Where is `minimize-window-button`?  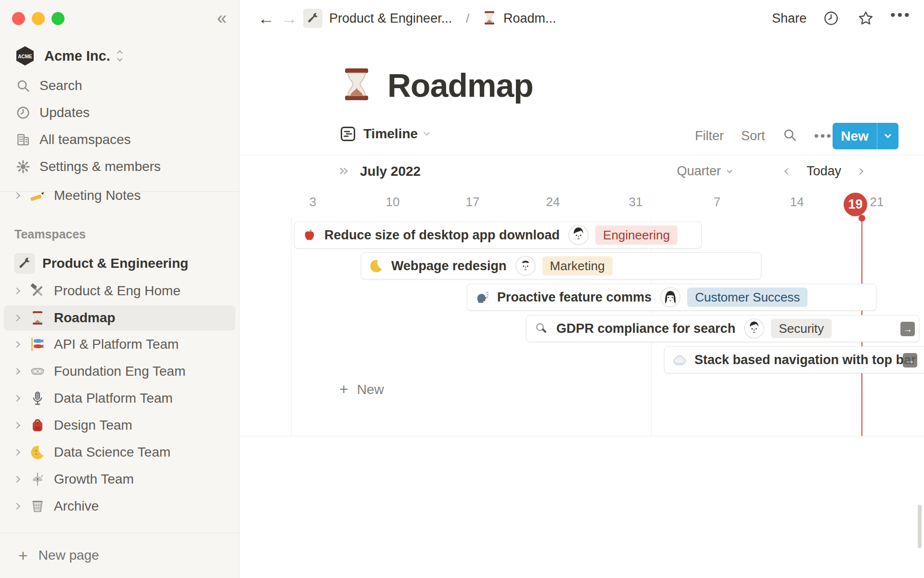 minimize-window-button is located at coordinates (38, 18).